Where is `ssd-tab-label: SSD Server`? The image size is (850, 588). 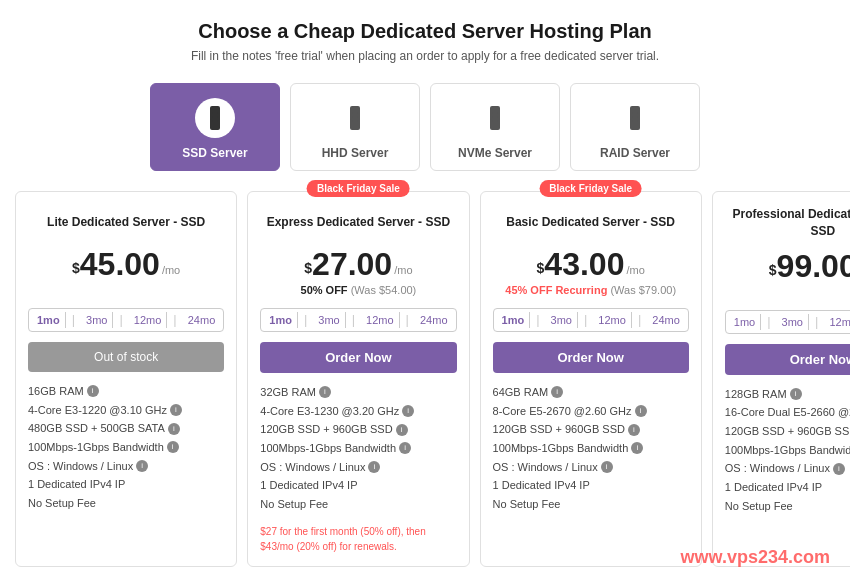 ssd-tab-label: SSD Server is located at coordinates (214, 153).